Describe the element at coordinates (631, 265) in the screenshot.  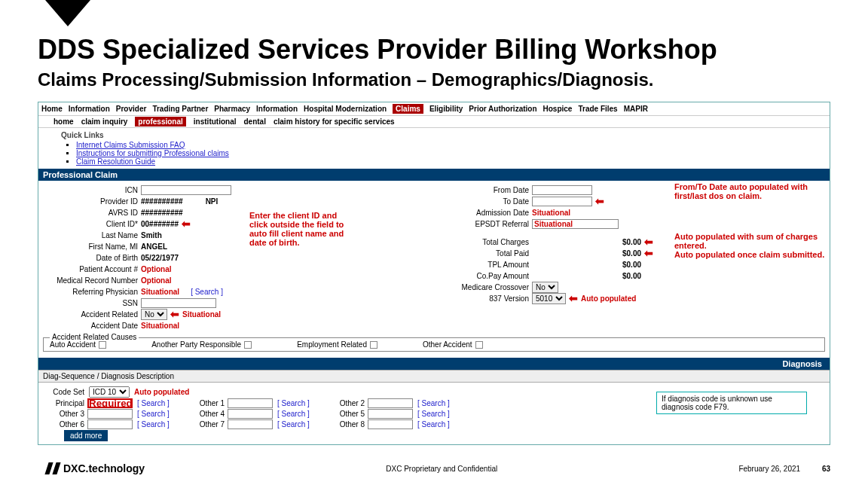
I see `value-tpl: $0.00` at that location.